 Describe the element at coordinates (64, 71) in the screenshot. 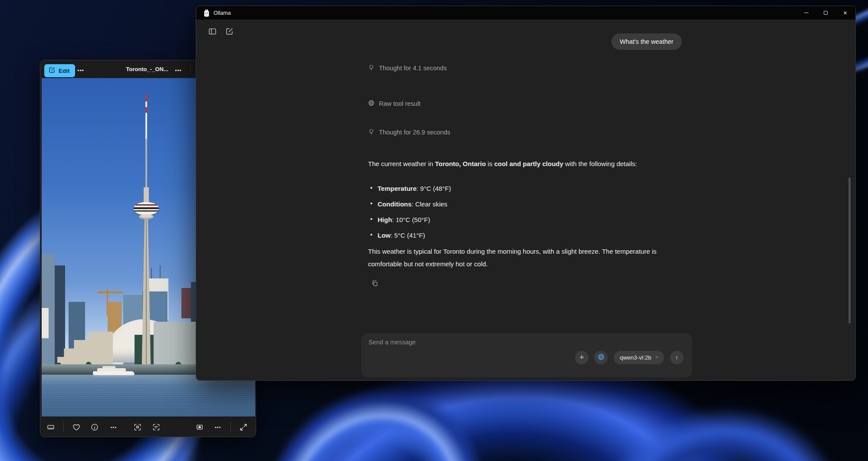

I see `edit-button-label: Edit` at that location.